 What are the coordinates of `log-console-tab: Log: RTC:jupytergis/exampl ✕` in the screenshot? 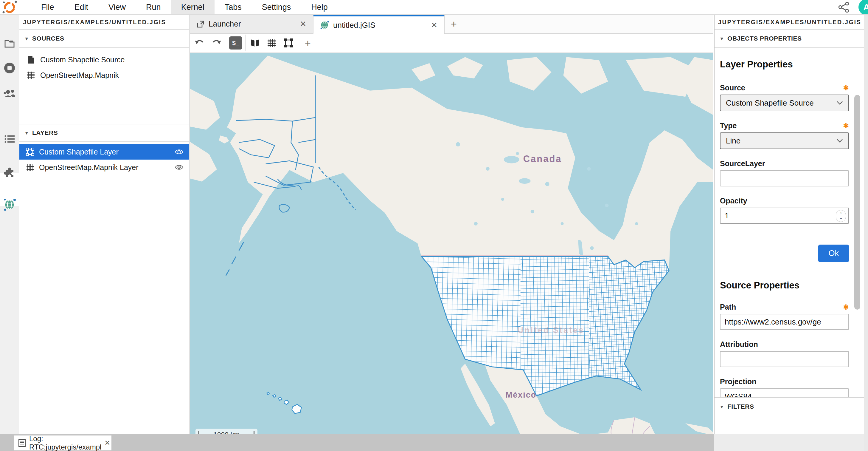 It's located at (63, 443).